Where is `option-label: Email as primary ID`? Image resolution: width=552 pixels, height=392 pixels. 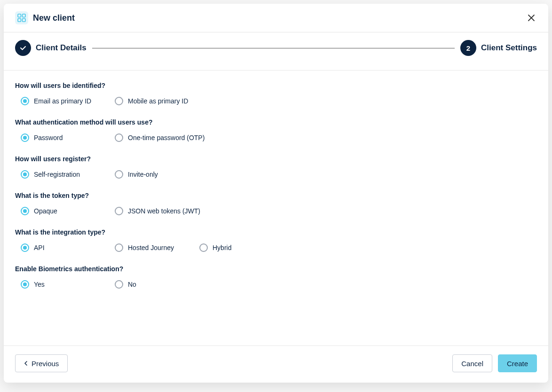
option-label: Email as primary ID is located at coordinates (63, 101).